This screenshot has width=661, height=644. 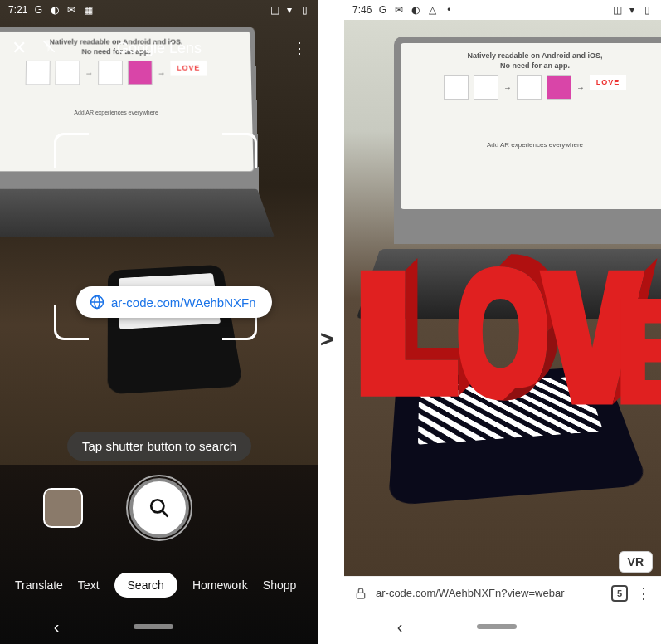 What do you see at coordinates (159, 585) in the screenshot?
I see `lens-mode-tabs: Translate Text Search Homework Shopp` at bounding box center [159, 585].